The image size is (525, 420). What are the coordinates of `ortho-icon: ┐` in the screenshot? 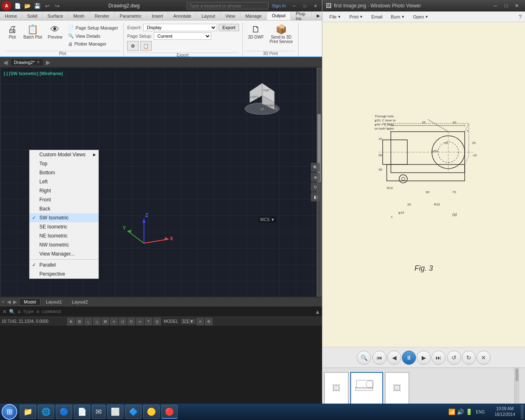 It's located at (88, 322).